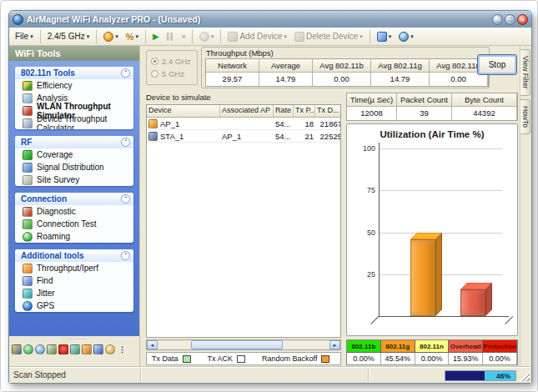 The height and width of the screenshot is (392, 538). What do you see at coordinates (108, 37) in the screenshot?
I see `channel-icon` at bounding box center [108, 37].